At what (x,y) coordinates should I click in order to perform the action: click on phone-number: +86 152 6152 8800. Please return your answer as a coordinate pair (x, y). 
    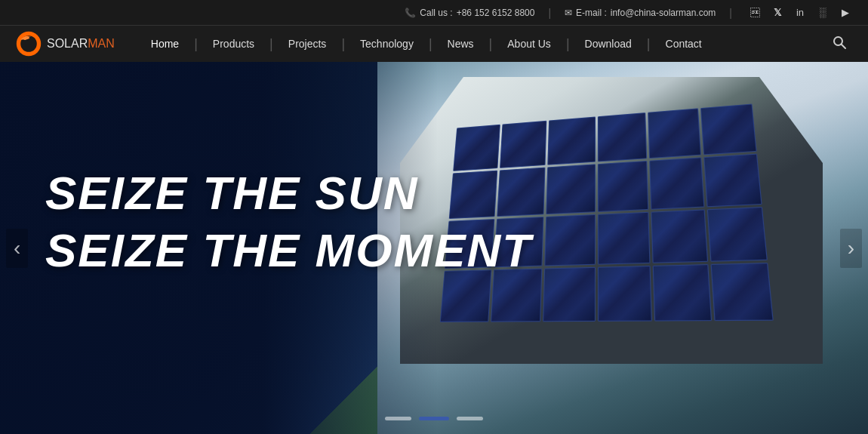
    Looking at the image, I should click on (496, 13).